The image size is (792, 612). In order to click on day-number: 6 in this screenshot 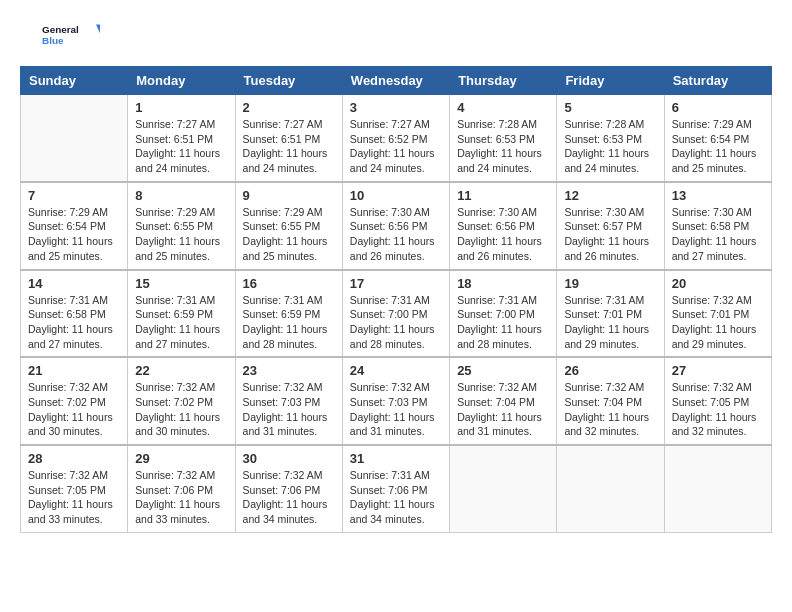, I will do `click(718, 108)`.